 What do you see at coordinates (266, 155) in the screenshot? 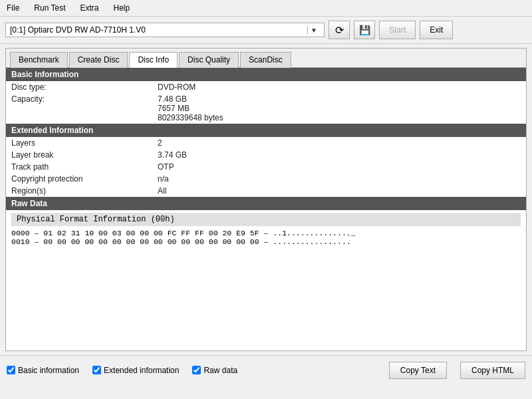
I see `layer-break-row: Layer break 3.74 GB` at bounding box center [266, 155].